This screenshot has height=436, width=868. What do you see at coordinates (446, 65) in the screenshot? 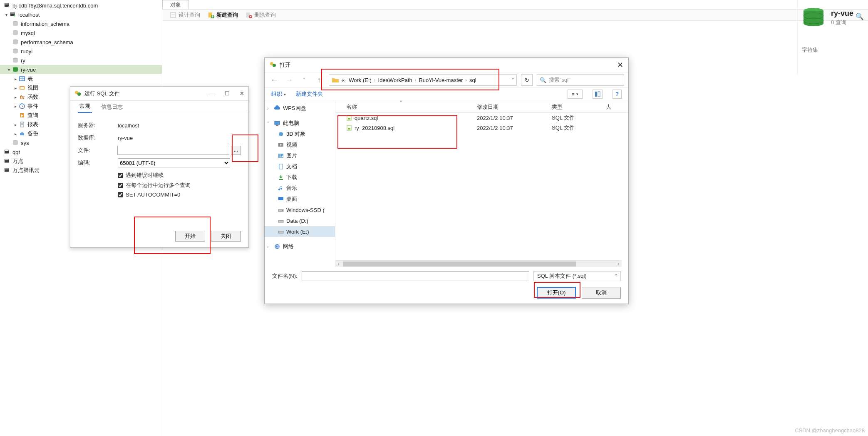
I see `open-titlebar: 打开 ✕` at bounding box center [446, 65].